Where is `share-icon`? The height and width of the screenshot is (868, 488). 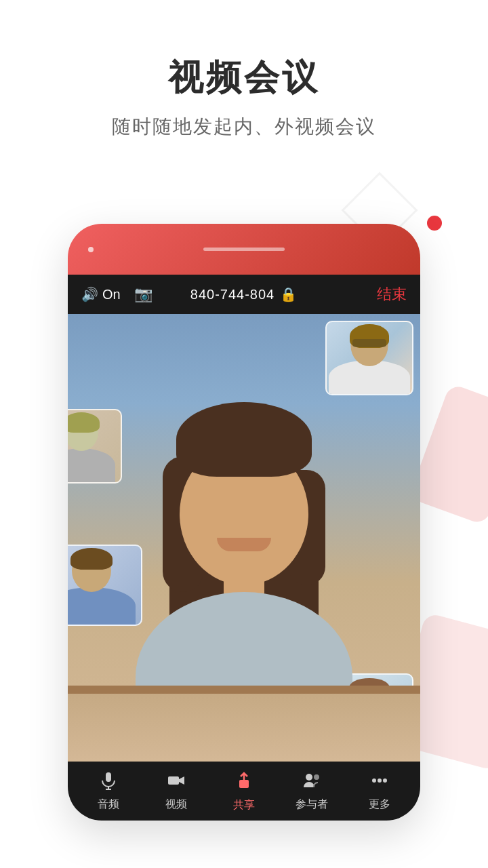 share-icon is located at coordinates (244, 783).